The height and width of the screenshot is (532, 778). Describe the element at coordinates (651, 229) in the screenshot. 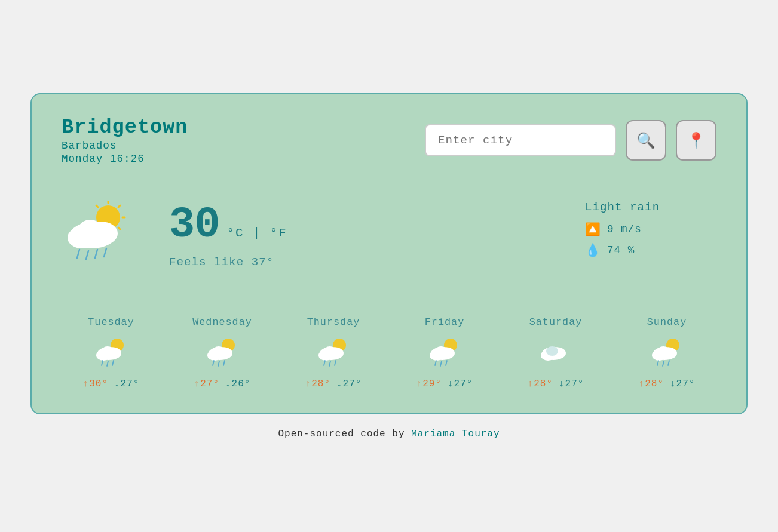

I see `wind-row: 🔼 9 m/s` at that location.